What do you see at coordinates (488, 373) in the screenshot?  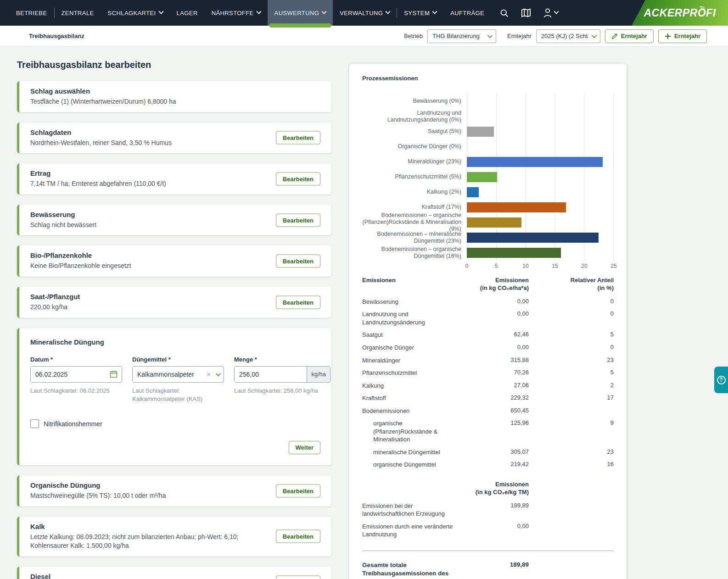 I see `table-row: Pflanzenschutzmittel 70,26 5` at bounding box center [488, 373].